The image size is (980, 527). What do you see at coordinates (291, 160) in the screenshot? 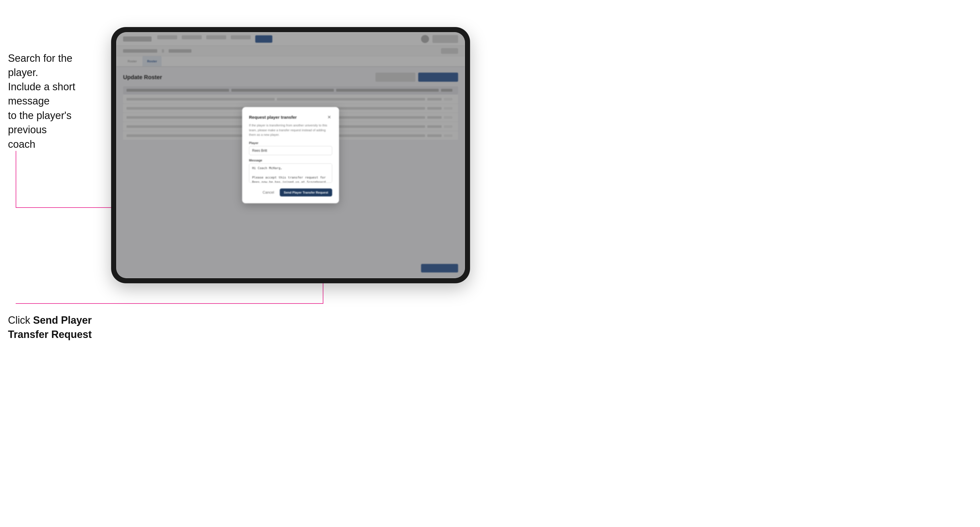
I see `message-label: Message` at bounding box center [291, 160].